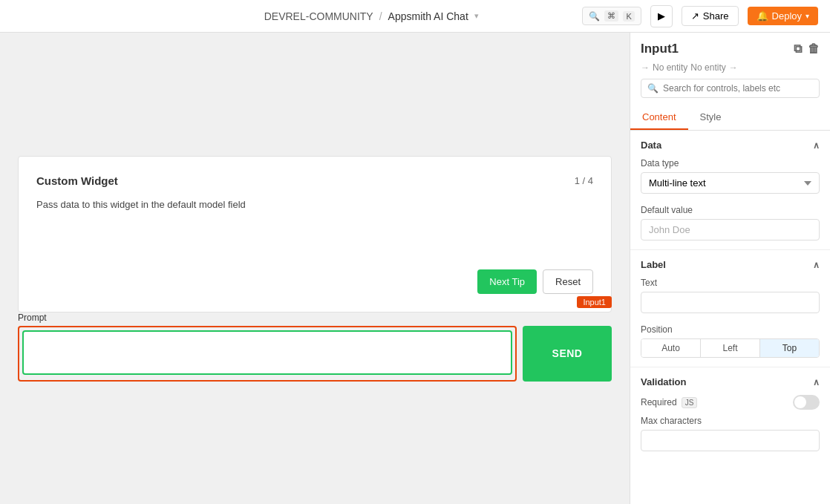 Image resolution: width=830 pixels, height=504 pixels. What do you see at coordinates (731, 163) in the screenshot?
I see `data-type-label: Data type` at bounding box center [731, 163].